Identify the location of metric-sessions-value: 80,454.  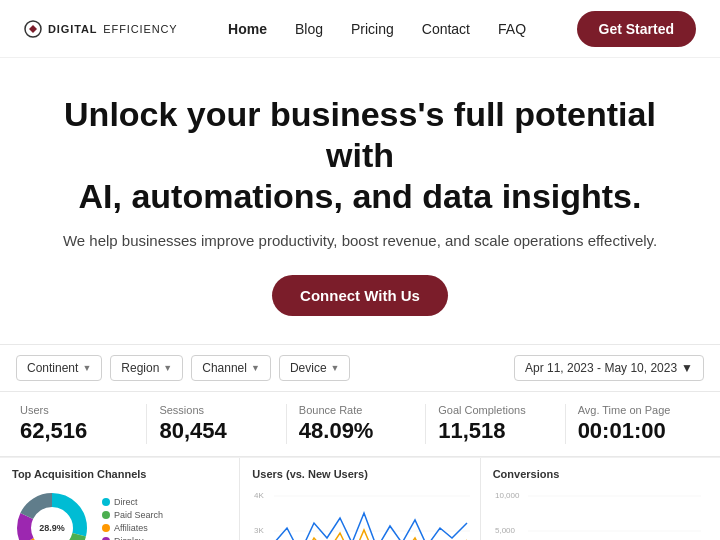
(216, 431).